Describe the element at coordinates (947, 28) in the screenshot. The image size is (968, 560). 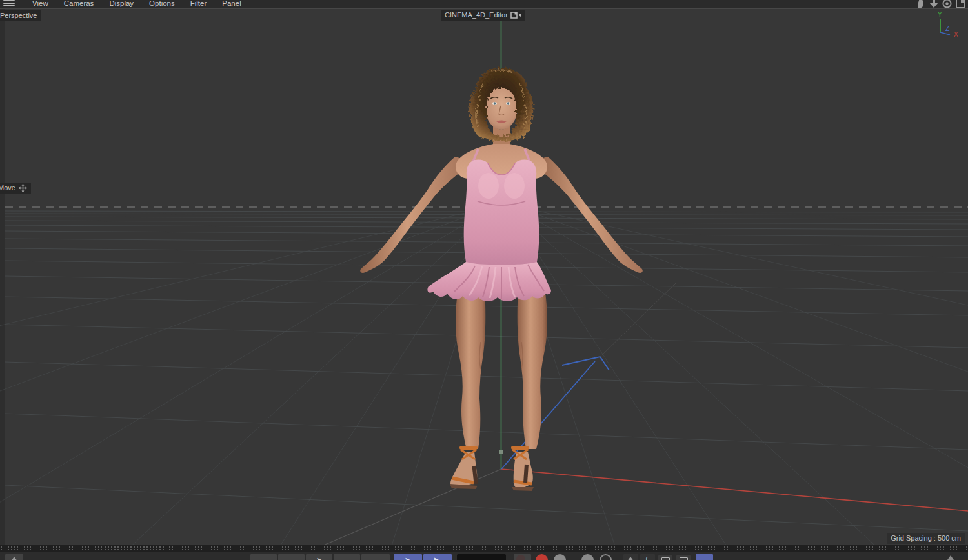
I see `gizmo-z-label: Z` at that location.